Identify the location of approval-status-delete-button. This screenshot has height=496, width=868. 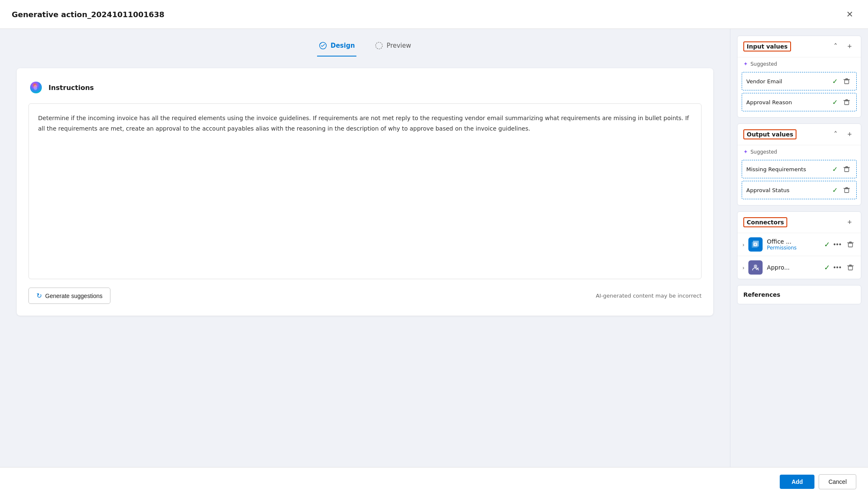
(847, 190).